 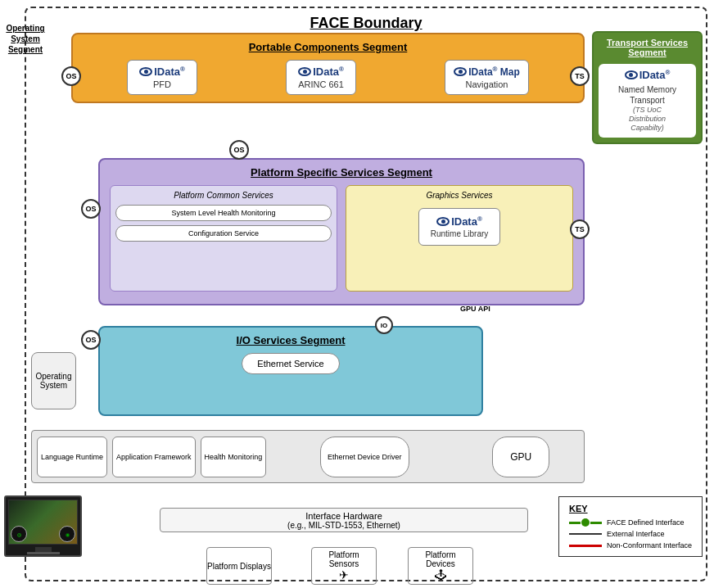 What do you see at coordinates (25, 39) in the screenshot?
I see `os-segment-label: Operating System Segment` at bounding box center [25, 39].